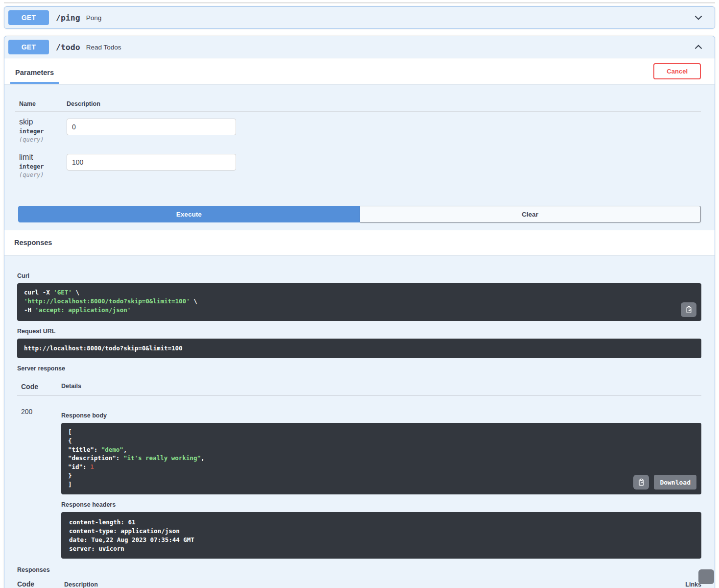 The image size is (719, 588). Describe the element at coordinates (360, 71) in the screenshot. I see `parameters-section-header: Parameters Cancel` at that location.